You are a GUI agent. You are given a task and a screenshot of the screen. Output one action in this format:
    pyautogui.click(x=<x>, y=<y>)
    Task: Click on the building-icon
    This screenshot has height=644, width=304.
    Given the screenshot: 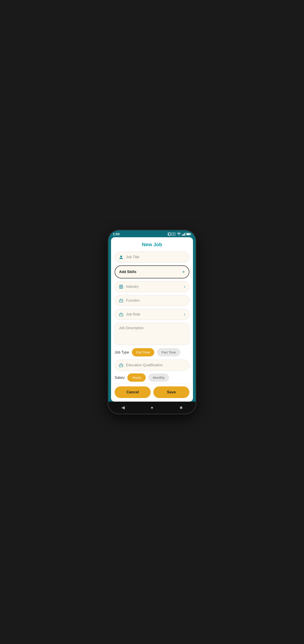 What is the action you would take?
    pyautogui.click(x=121, y=287)
    